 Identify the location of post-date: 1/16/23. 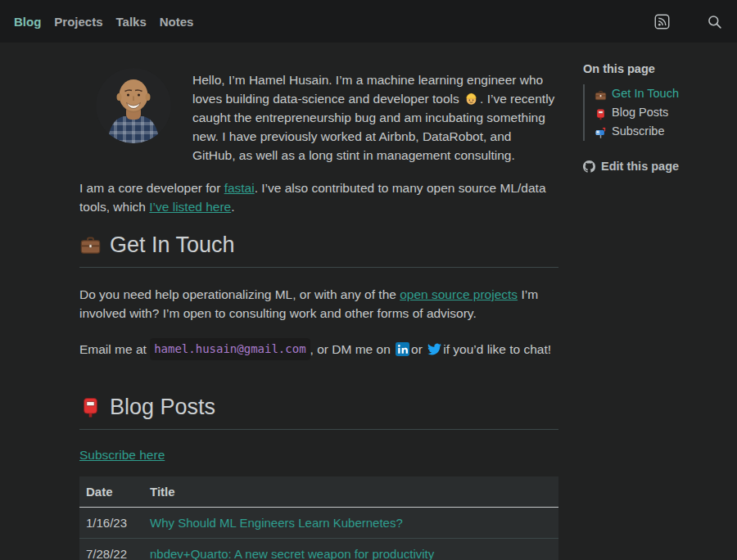
(111, 523).